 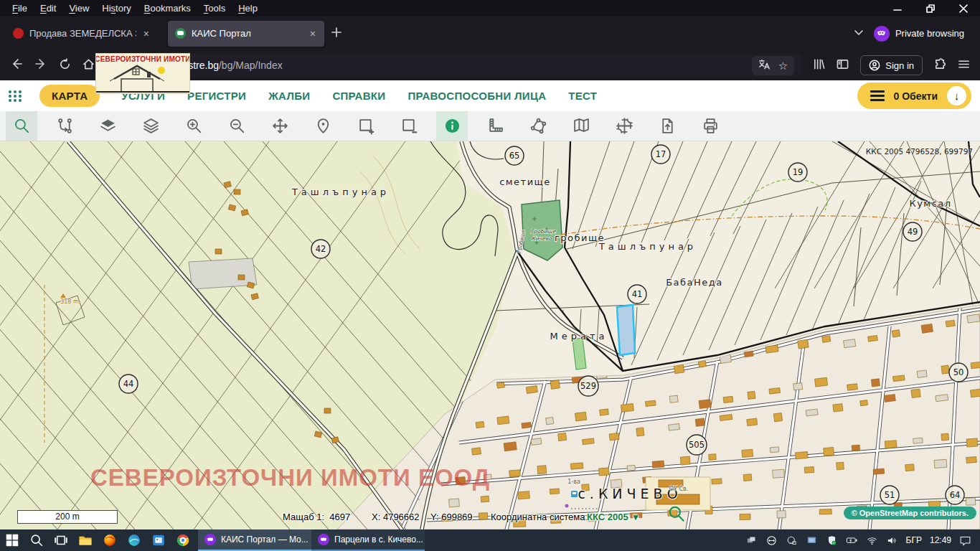 What do you see at coordinates (168, 9) in the screenshot?
I see `menu-bookmarks: Bookmarks` at bounding box center [168, 9].